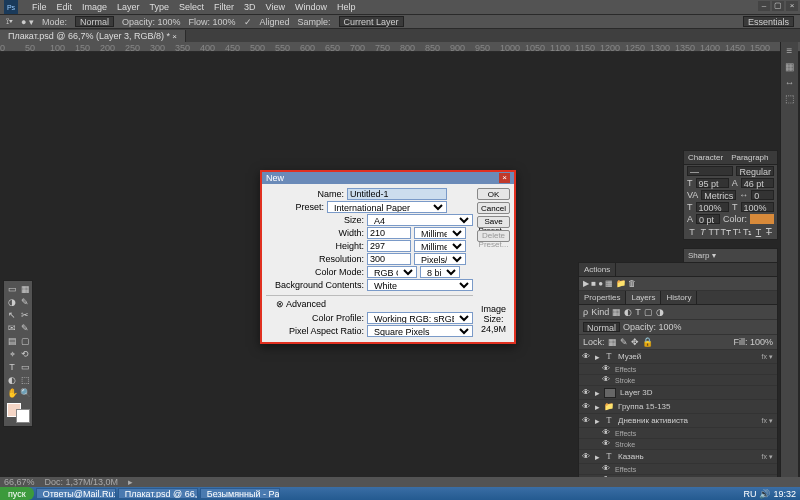 This screenshot has height=500, width=800. What do you see at coordinates (678, 407) in the screenshot?
I see `layer-row: 👁▸📁Группа 15-135` at bounding box center [678, 407].